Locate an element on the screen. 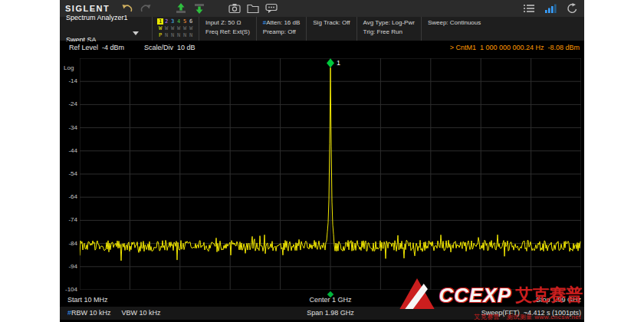 Image resolution: width=644 pixels, height=322 pixels. avg-trig-settings: Avg Type: Log-Pwr Trig: Free Run is located at coordinates (389, 29).